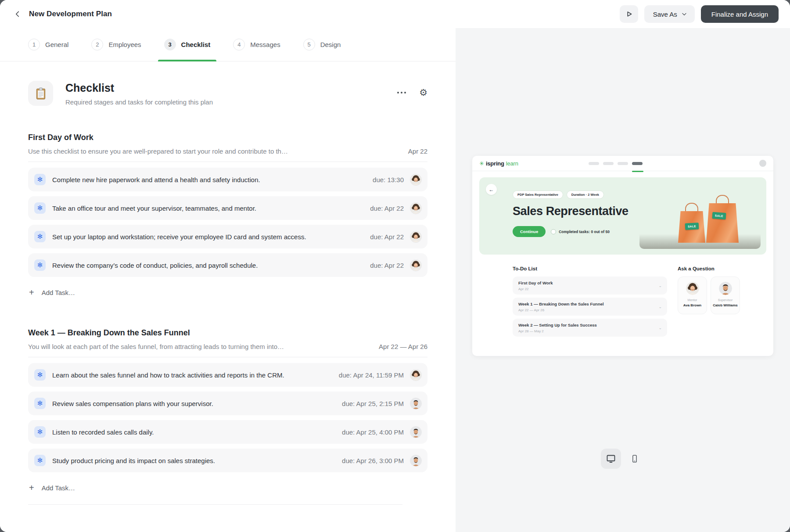 The image size is (790, 532). What do you see at coordinates (154, 208) in the screenshot?
I see `task-text: Take an office tour and meet your superv…` at bounding box center [154, 208].